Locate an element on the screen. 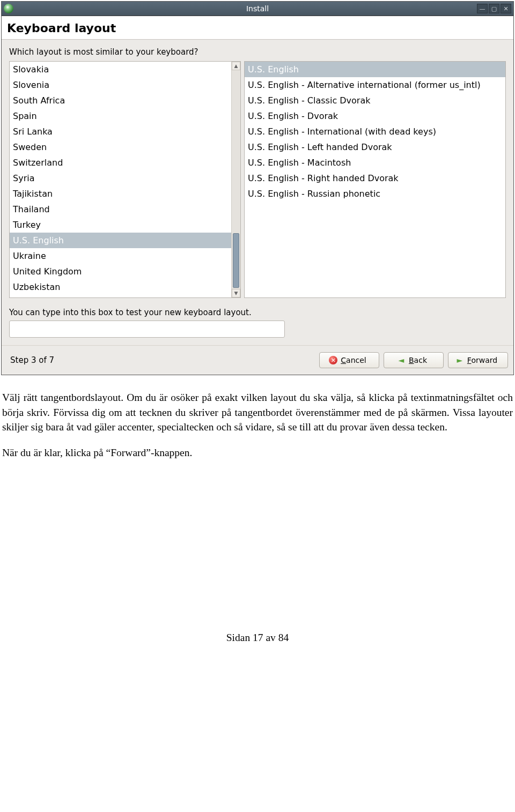 The image size is (515, 812). list-item: Uzbekistan is located at coordinates (120, 287).